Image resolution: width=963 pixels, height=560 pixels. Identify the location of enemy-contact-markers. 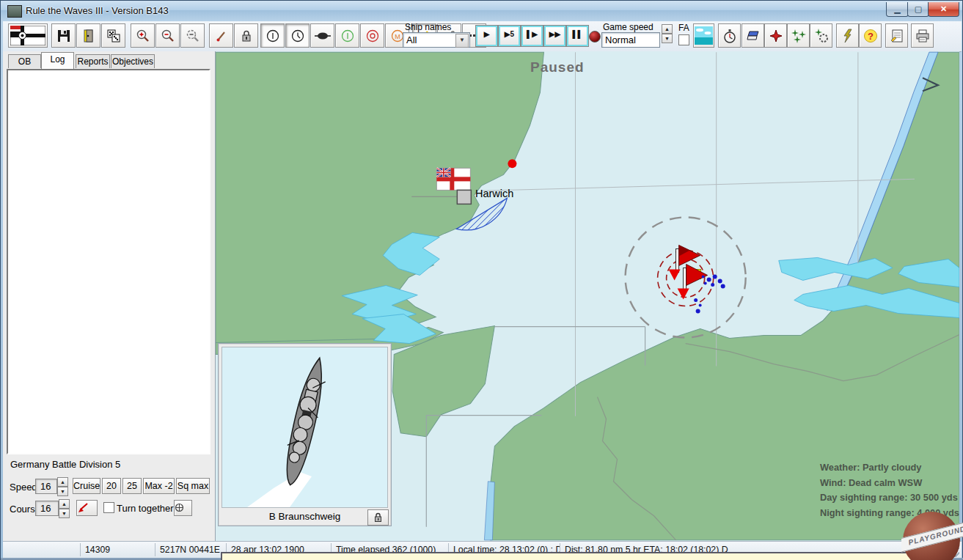
(710, 293).